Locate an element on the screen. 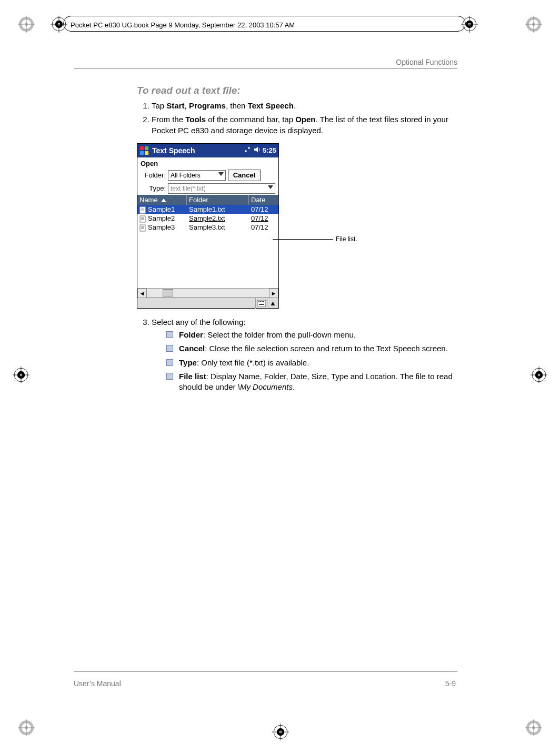  type-value: text file(*.txt) is located at coordinates (188, 189).